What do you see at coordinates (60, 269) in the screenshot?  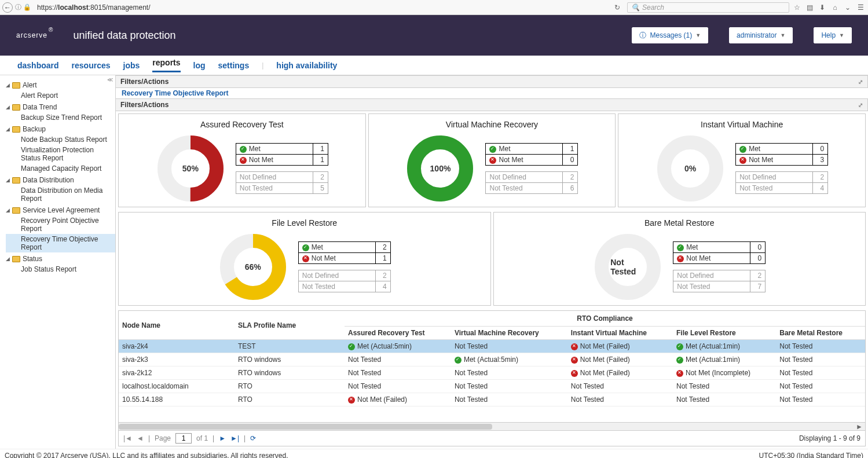 I see `tree-item: Job Status Report` at bounding box center [60, 269].